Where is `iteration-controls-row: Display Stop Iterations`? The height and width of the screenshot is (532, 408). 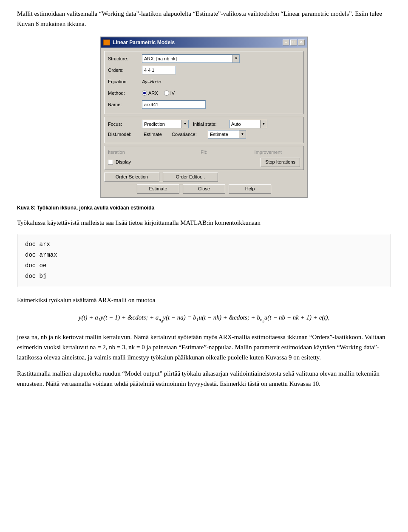
iteration-controls-row: Display Stop Iterations is located at coordinates (204, 162).